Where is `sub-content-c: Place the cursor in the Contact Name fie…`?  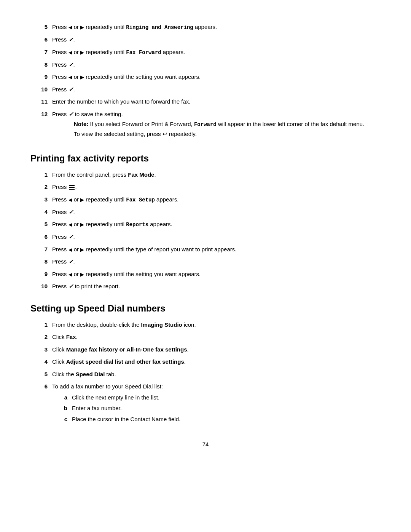 sub-content-c: Place the cursor in the Contact Name fie… is located at coordinates (126, 420).